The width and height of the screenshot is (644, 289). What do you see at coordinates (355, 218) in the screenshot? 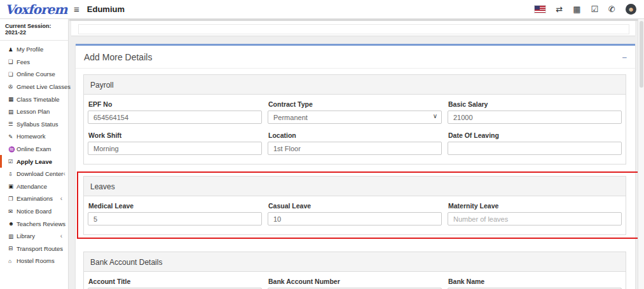
I see `casual-leave-input` at bounding box center [355, 218].